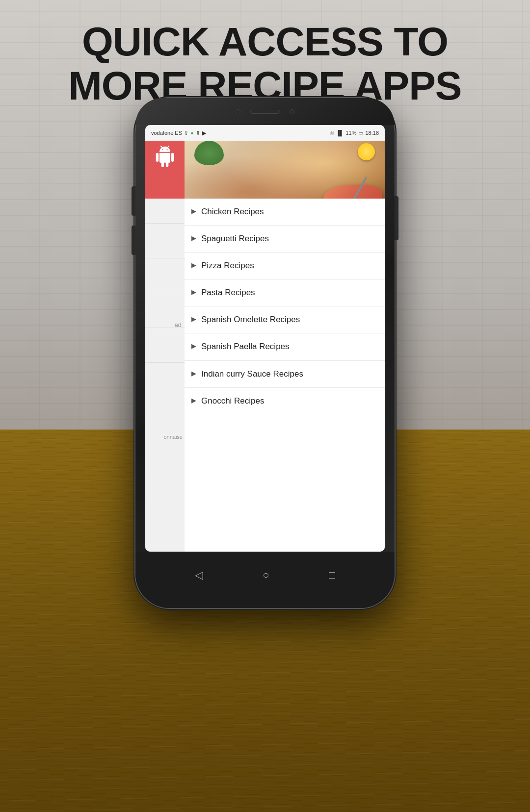 Image resolution: width=530 pixels, height=812 pixels. Describe the element at coordinates (292, 112) in the screenshot. I see `sensor-dot` at that location.